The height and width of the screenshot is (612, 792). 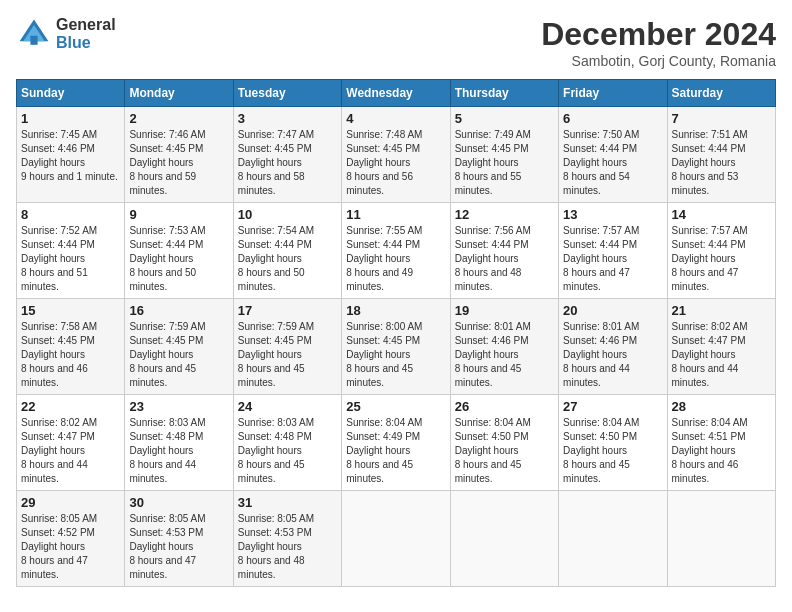 What do you see at coordinates (288, 163) in the screenshot?
I see `day-info: Sunrise: 7:47 AMSunset: 4:45 PMDaylight …` at bounding box center [288, 163].